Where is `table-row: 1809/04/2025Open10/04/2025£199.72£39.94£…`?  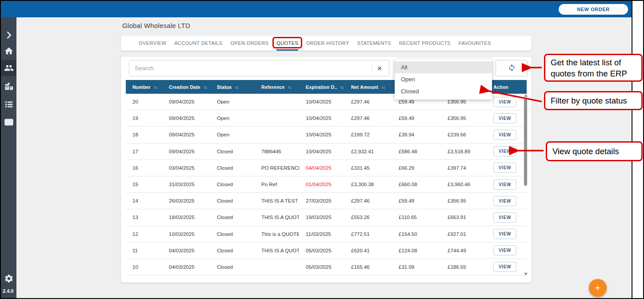
table-row: 1809/04/2025Open10/04/2025£199.72£39.94£… is located at coordinates (326, 135).